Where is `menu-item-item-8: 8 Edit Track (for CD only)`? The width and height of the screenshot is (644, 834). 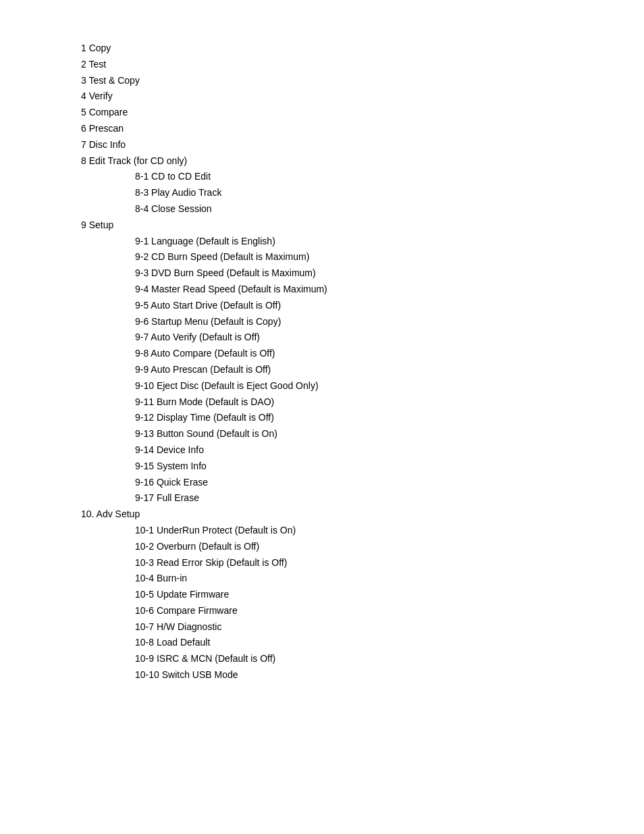
menu-item-item-8: 8 Edit Track (for CD only) is located at coordinates (363, 161).